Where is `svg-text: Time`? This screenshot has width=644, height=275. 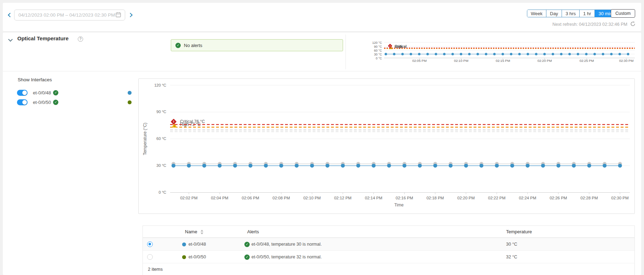
svg-text: Time is located at coordinates (399, 205).